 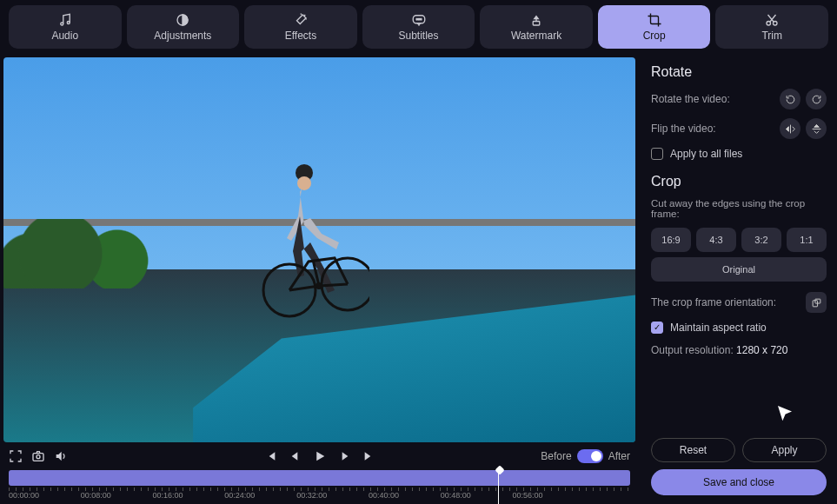 I want to click on volume-button, so click(x=61, y=456).